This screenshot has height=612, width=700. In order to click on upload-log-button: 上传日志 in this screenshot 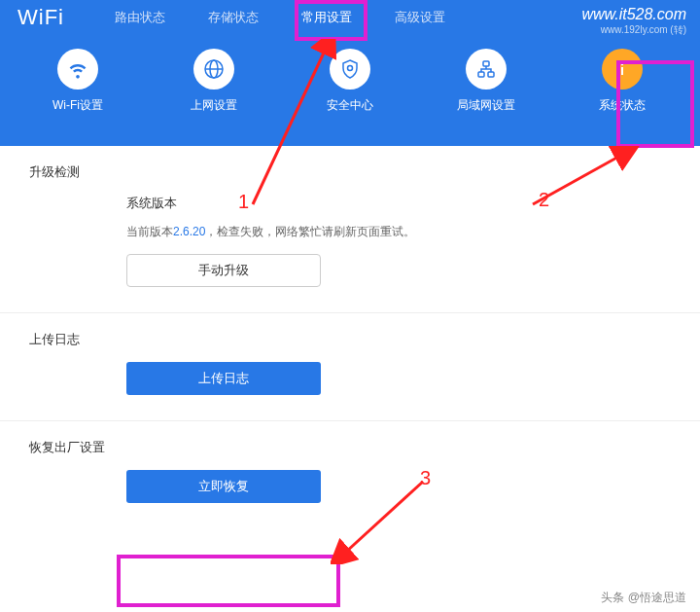, I will do `click(224, 378)`.